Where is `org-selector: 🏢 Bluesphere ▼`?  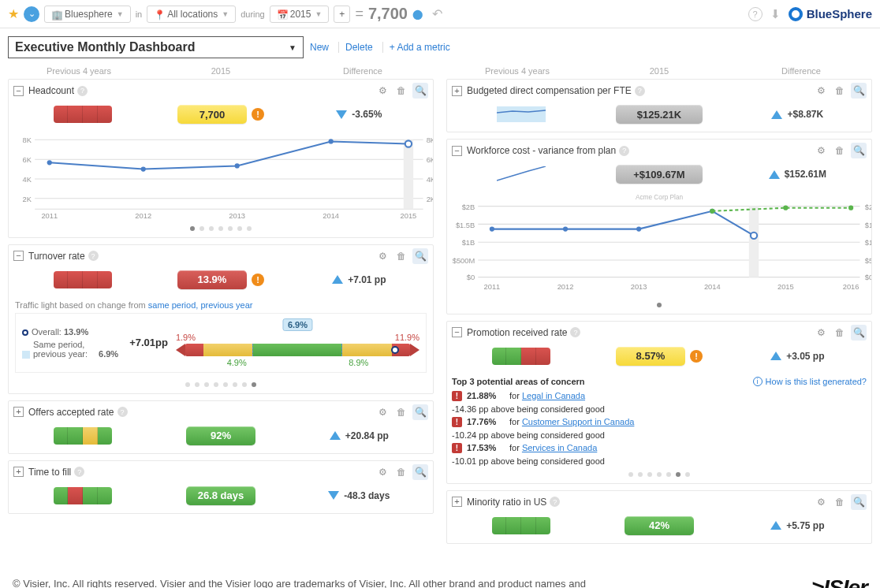 org-selector: 🏢 Bluesphere ▼ is located at coordinates (88, 14).